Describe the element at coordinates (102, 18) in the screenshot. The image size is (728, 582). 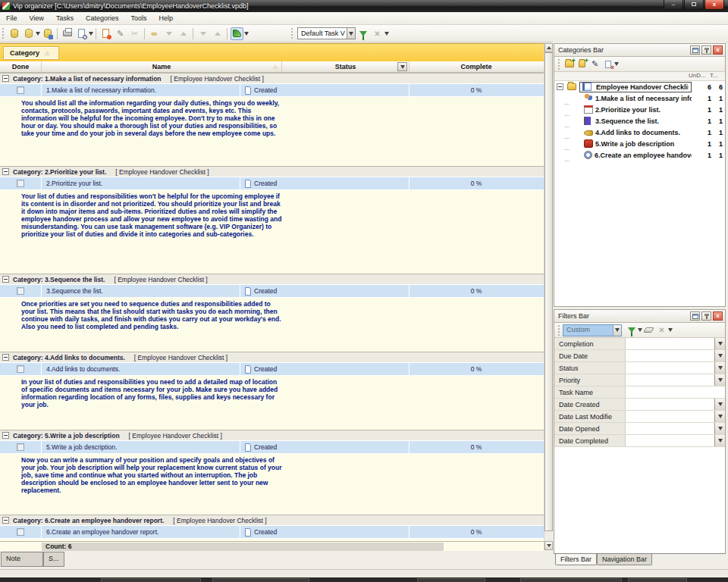
I see `menu-categories: Categories` at that location.